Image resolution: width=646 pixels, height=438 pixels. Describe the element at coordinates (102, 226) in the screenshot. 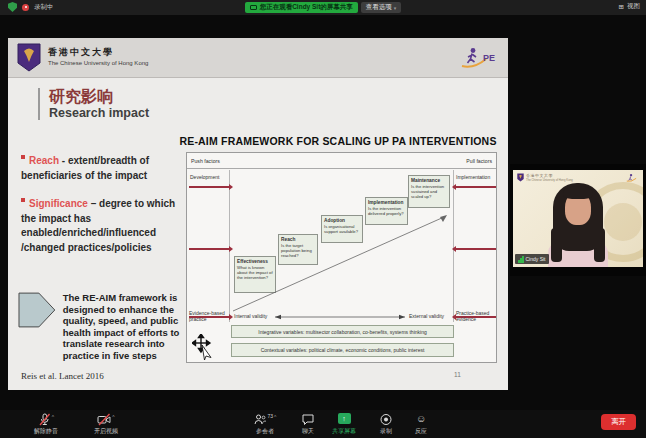

I see `bullet-significance: Significance – degree to which the impac…` at that location.